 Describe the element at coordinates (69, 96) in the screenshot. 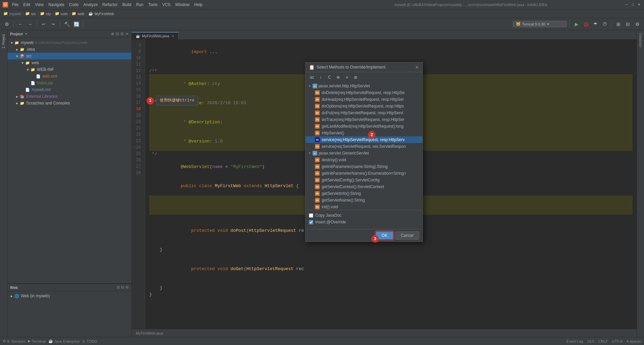

I see `tree-item-extlibs: ► 📚 External Libraries` at that location.